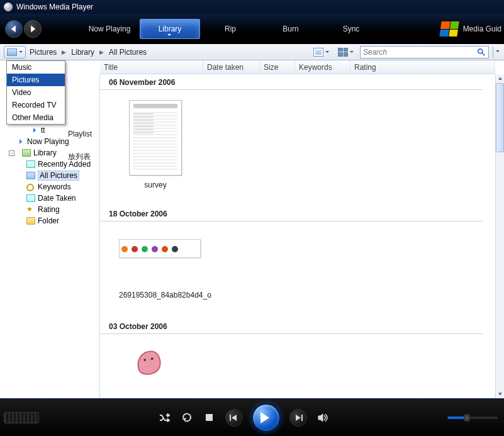  Describe the element at coordinates (420, 52) in the screenshot. I see `search-input` at that location.